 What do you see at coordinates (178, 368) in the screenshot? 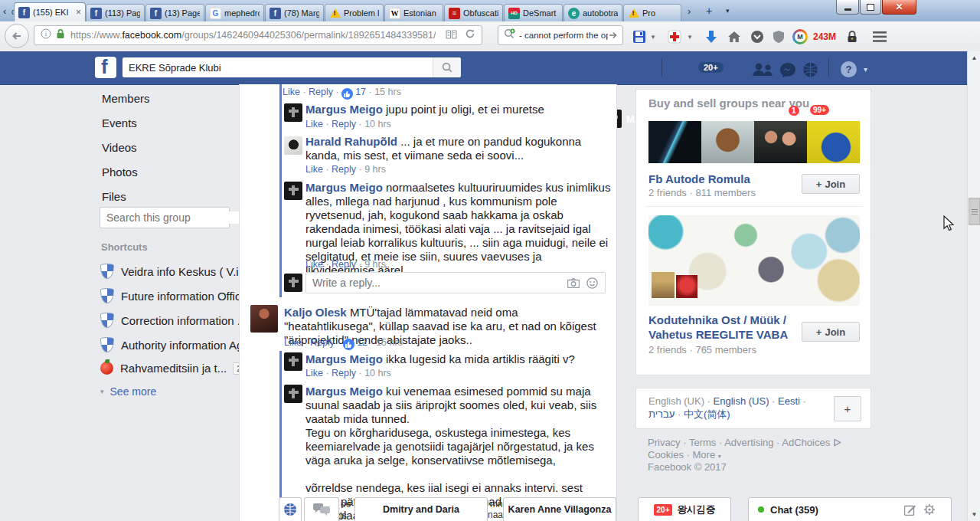
I see `shortcut-item: Rahvameditsiin ja t... 20+` at bounding box center [178, 368].